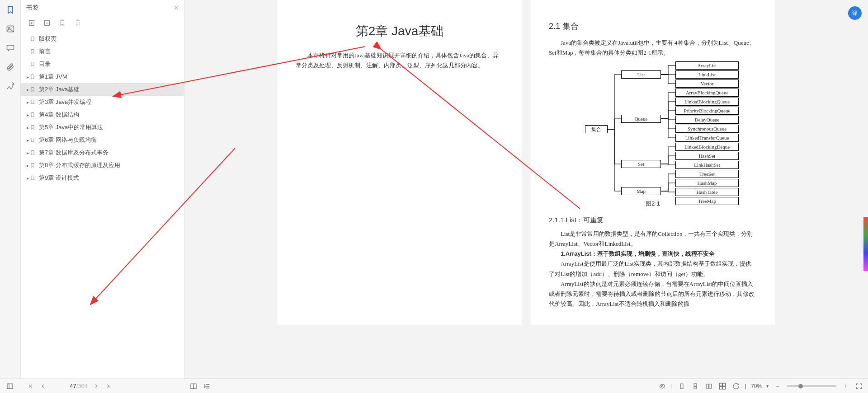  What do you see at coordinates (653, 26) in the screenshot?
I see `section-title: 2.1 集合` at bounding box center [653, 26].